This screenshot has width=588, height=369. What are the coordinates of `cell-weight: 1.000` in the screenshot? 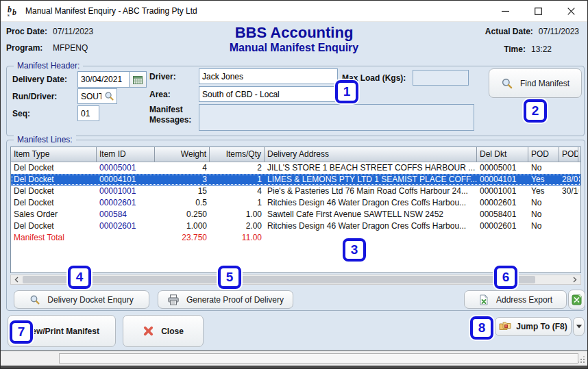 It's located at (182, 226).